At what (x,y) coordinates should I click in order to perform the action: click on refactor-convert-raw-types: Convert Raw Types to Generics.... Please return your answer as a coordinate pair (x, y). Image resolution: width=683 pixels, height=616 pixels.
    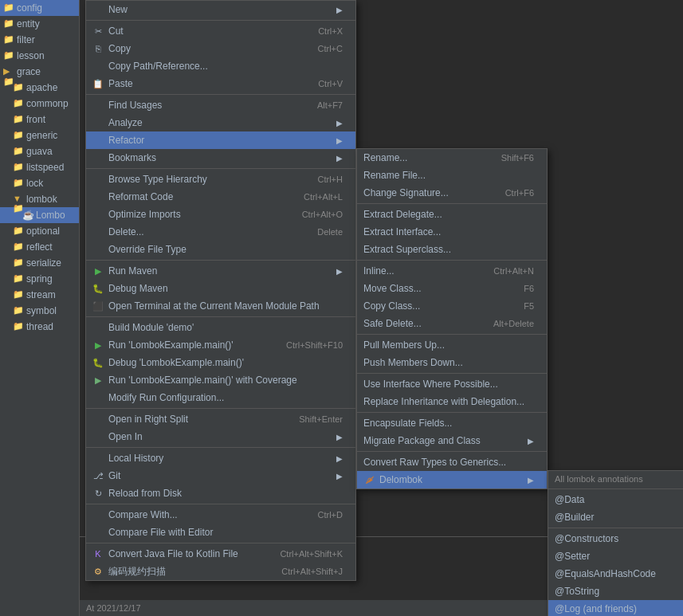
    Looking at the image, I should click on (452, 462).